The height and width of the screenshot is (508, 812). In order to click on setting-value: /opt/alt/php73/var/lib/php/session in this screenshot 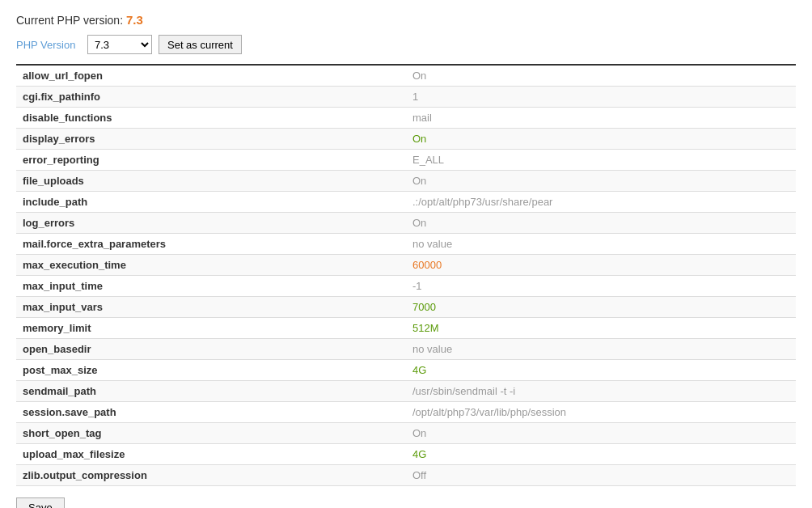, I will do `click(601, 413)`.